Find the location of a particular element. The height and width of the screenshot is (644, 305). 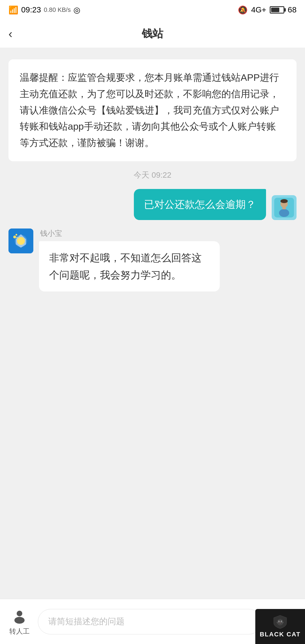

compass-icon: ◎ is located at coordinates (77, 10).